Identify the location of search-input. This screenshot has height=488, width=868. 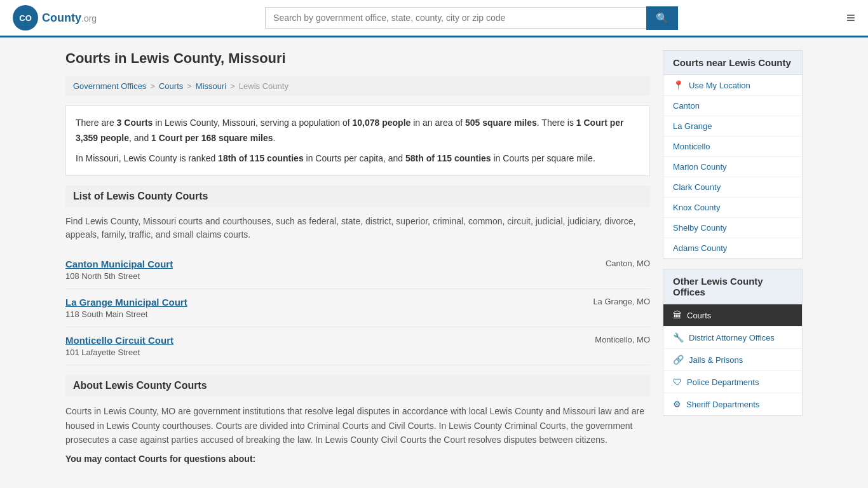
(456, 18).